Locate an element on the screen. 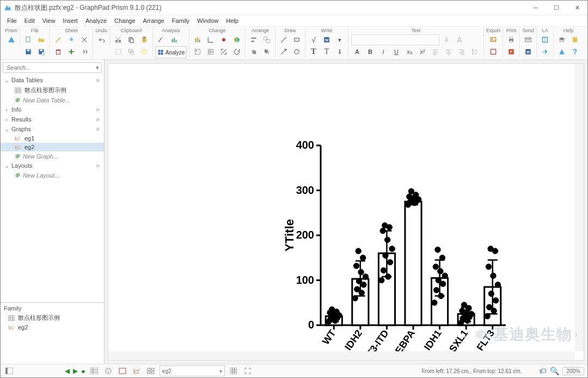  text-tool-t2-icon: T is located at coordinates (327, 52).